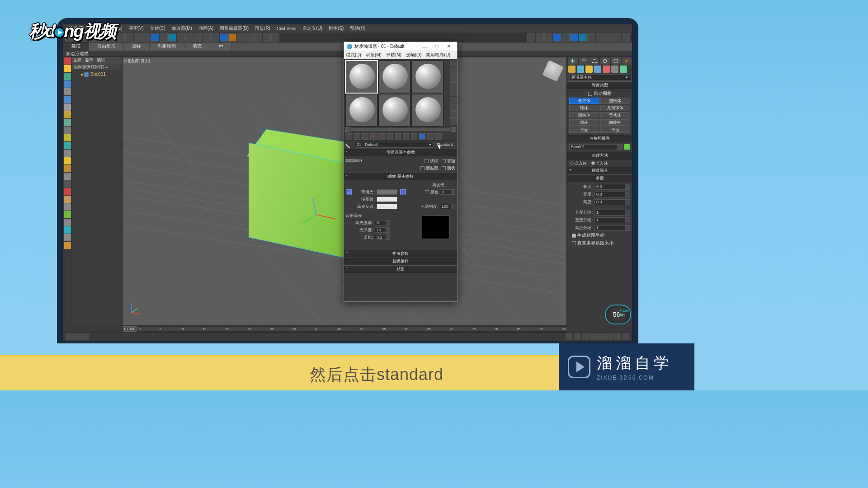 The width and height of the screenshot is (868, 488). What do you see at coordinates (627, 61) in the screenshot?
I see `utilities-tab-icon` at bounding box center [627, 61].